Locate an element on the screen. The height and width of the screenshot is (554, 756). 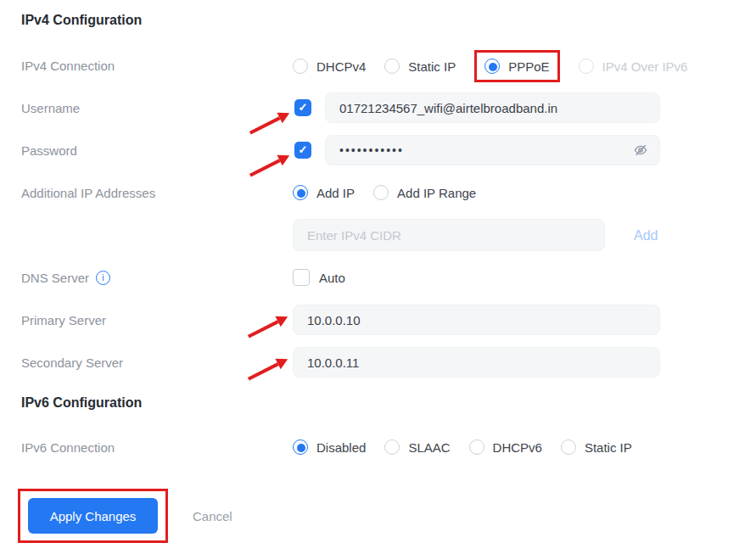
apply-changes-button: Apply Changes is located at coordinates (93, 516).